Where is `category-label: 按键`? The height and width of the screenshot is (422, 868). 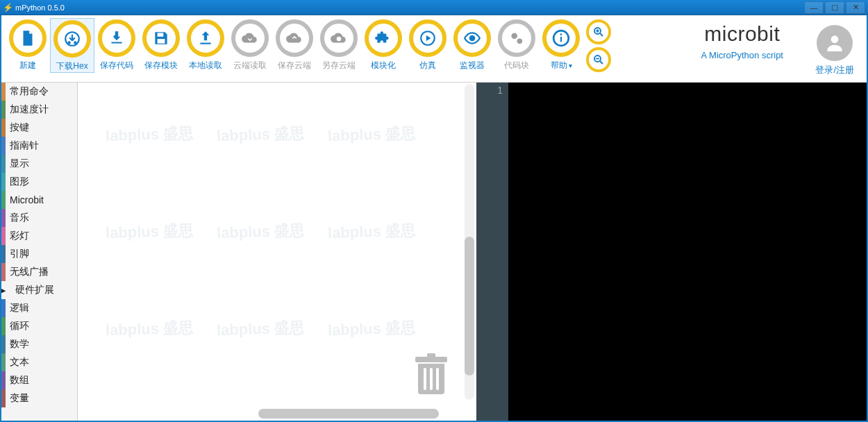
category-label: 按键 is located at coordinates (19, 128).